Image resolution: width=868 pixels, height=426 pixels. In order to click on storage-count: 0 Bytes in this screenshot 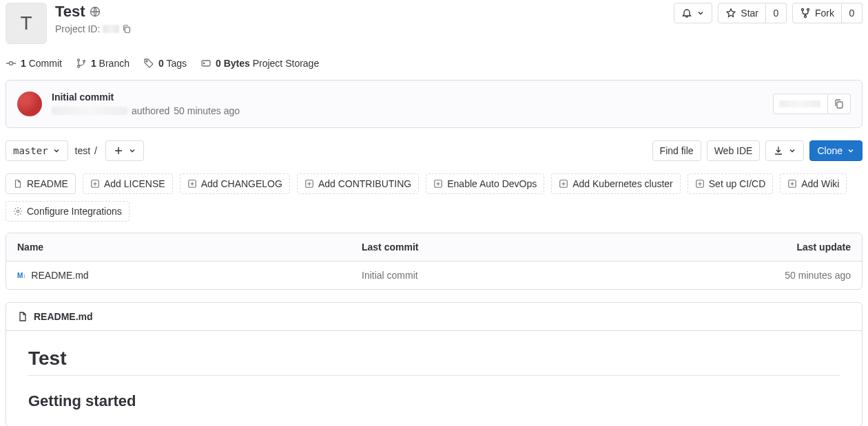, I will do `click(233, 63)`.